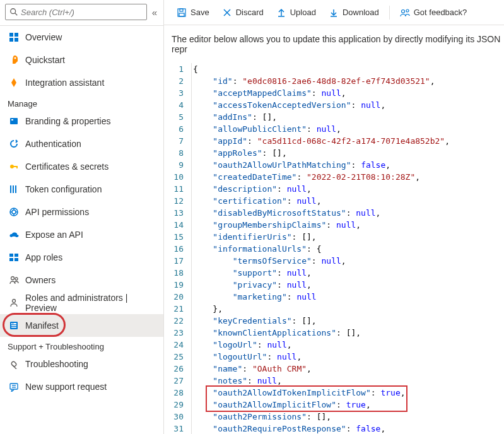 The image size is (504, 434). What do you see at coordinates (227, 13) in the screenshot?
I see `discard-icon` at bounding box center [227, 13].